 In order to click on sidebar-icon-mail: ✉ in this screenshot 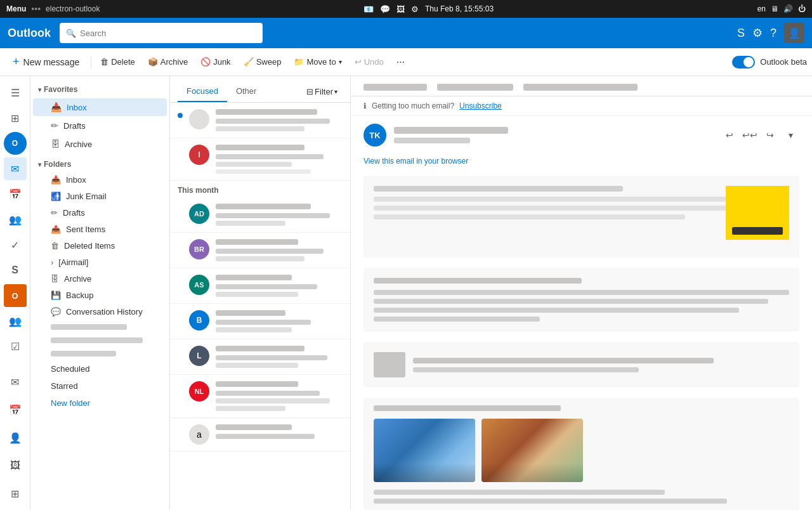, I will do `click(15, 169)`.